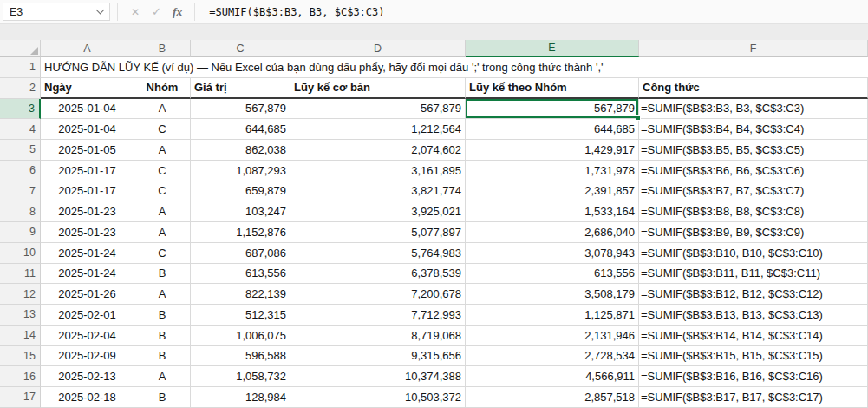 The width and height of the screenshot is (868, 408). Describe the element at coordinates (163, 109) in the screenshot. I see `cell-B3: A` at that location.